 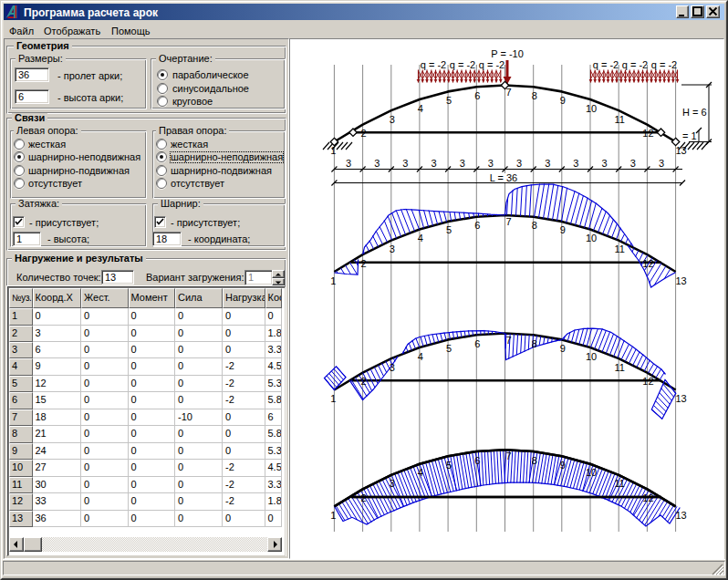 I want to click on svg-text: L = 36, so click(x=504, y=178).